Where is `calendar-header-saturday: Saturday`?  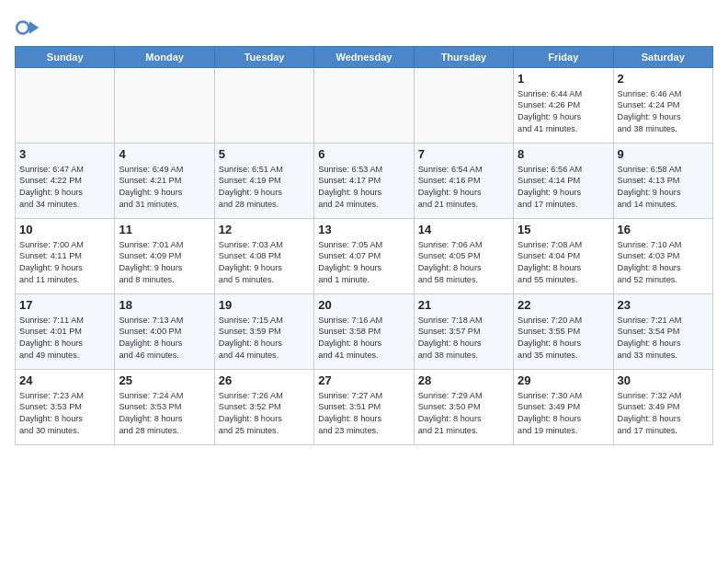
calendar-header-saturday: Saturday is located at coordinates (663, 57).